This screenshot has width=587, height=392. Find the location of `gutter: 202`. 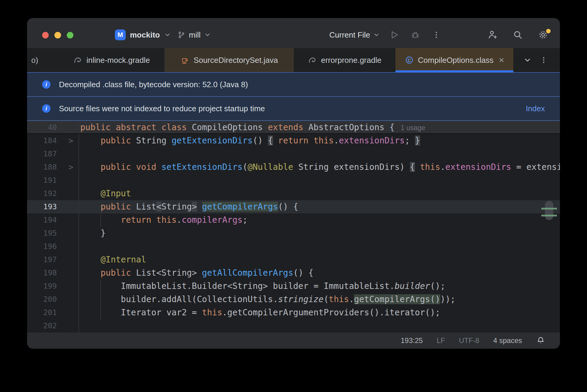

gutter: 202 is located at coordinates (53, 326).